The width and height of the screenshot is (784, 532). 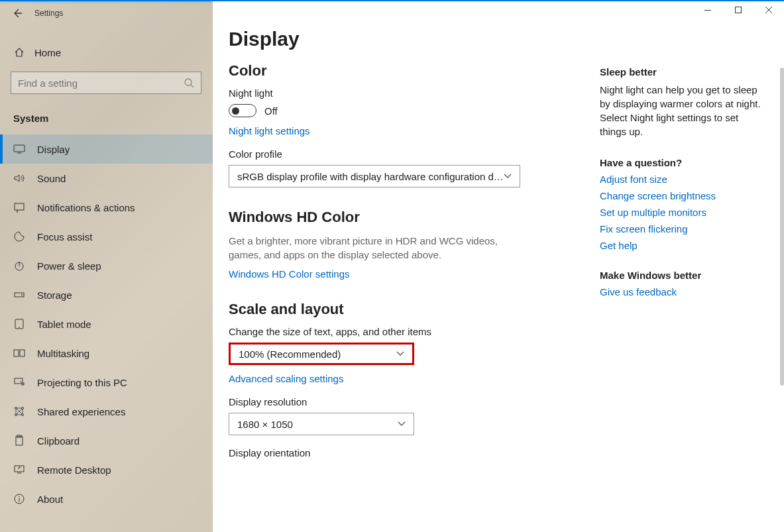 What do you see at coordinates (683, 245) in the screenshot?
I see `link-get-help: Get help` at bounding box center [683, 245].